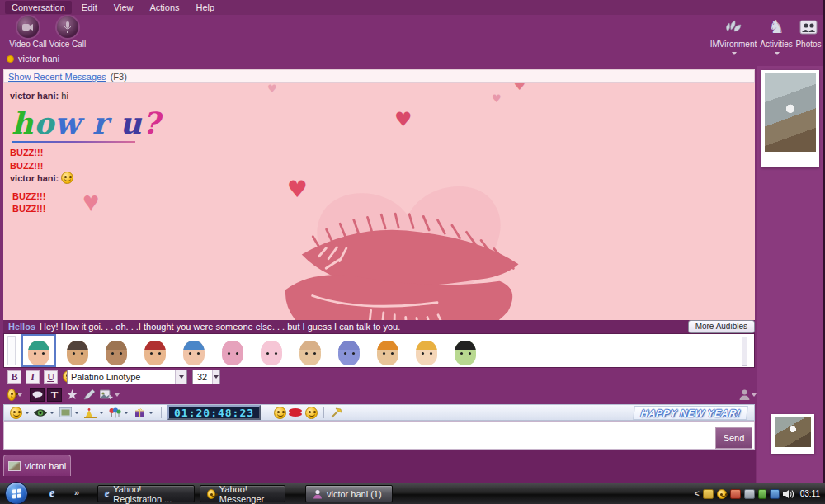  I want to click on bold-button: B, so click(15, 377).